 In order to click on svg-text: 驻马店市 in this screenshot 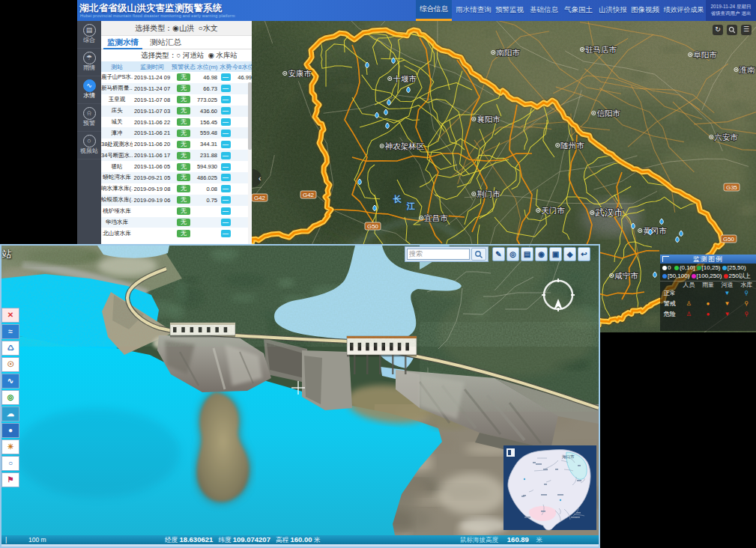, I will do `click(601, 49)`.